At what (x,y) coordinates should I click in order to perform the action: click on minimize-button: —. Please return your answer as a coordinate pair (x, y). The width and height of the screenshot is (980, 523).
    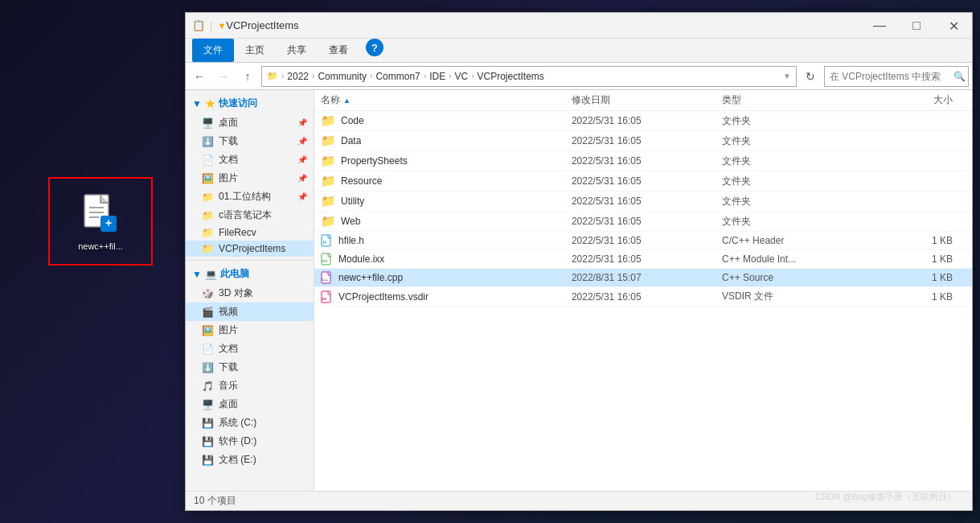
    Looking at the image, I should click on (880, 26).